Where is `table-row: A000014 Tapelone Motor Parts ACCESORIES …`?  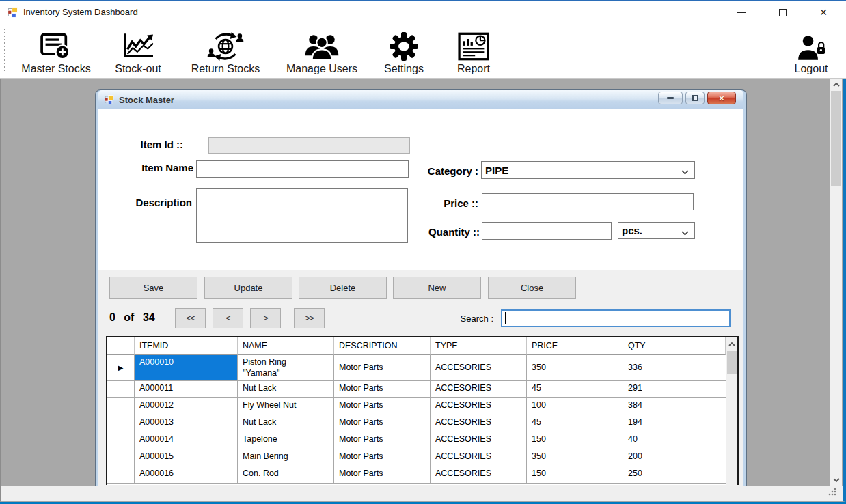
table-row: A000014 Tapelone Motor Parts ACCESORIES … is located at coordinates (417, 441).